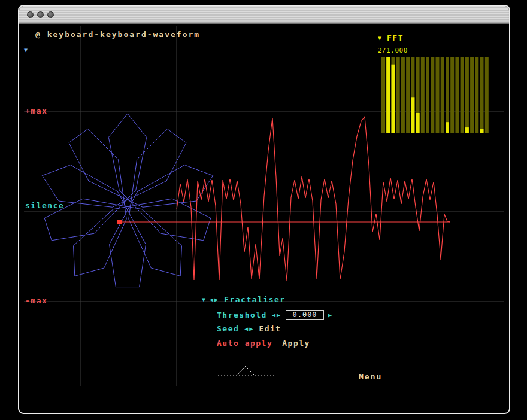  What do you see at coordinates (204, 300) in the screenshot?
I see `fractaliser-collapse-icon: ▼` at bounding box center [204, 300].